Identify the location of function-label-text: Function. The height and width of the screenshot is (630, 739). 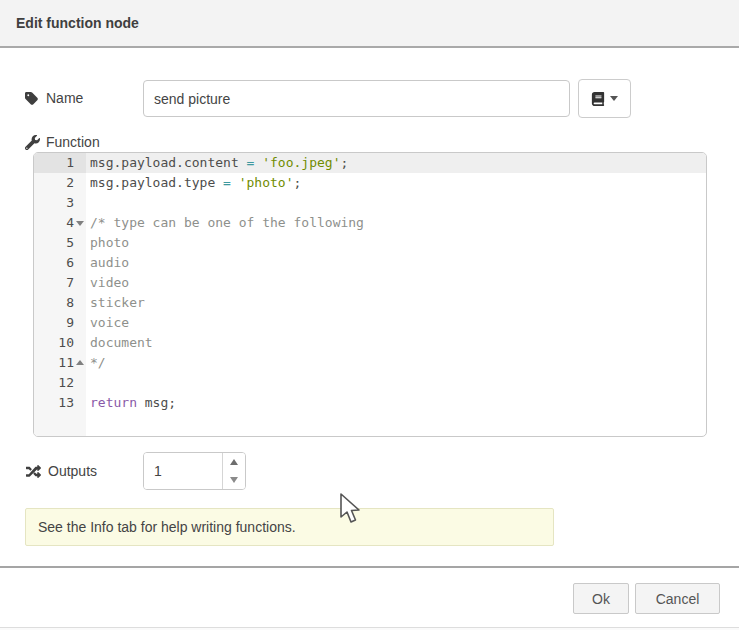
(73, 142).